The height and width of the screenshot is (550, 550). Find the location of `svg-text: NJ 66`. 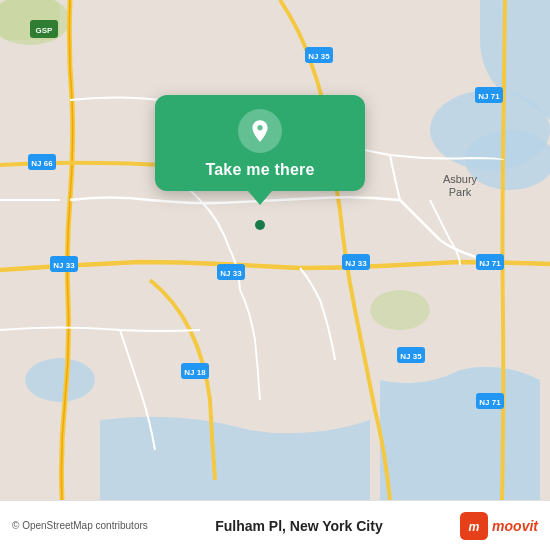

svg-text: NJ 66 is located at coordinates (42, 164).